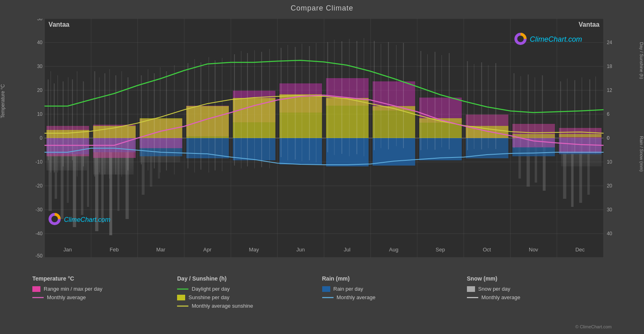 The width and height of the screenshot is (644, 334). I want to click on legend-col-rain: Rain (mm) Rain per day Monthly average, so click(395, 303).